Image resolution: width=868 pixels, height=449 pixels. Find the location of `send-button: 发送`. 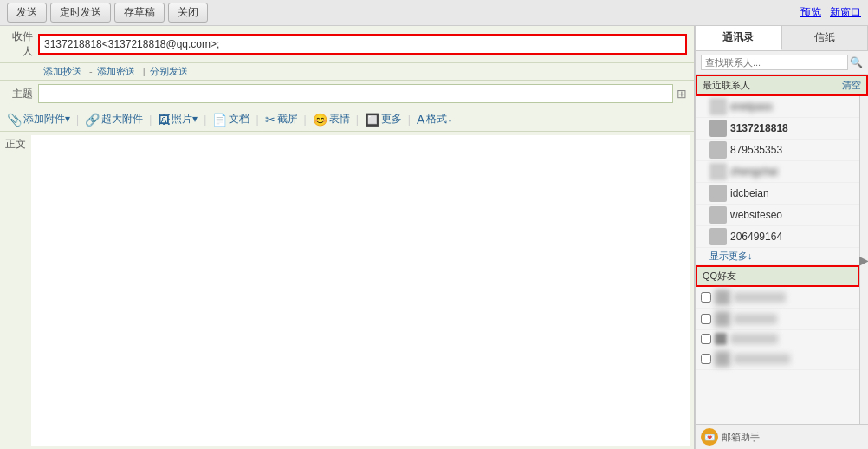

send-button: 发送 is located at coordinates (27, 12).